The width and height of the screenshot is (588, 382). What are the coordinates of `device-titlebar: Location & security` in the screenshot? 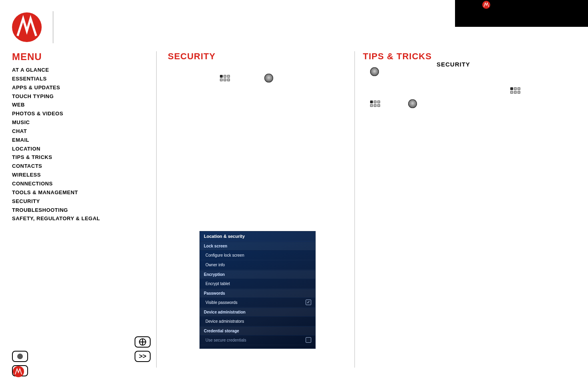 It's located at (258, 236).